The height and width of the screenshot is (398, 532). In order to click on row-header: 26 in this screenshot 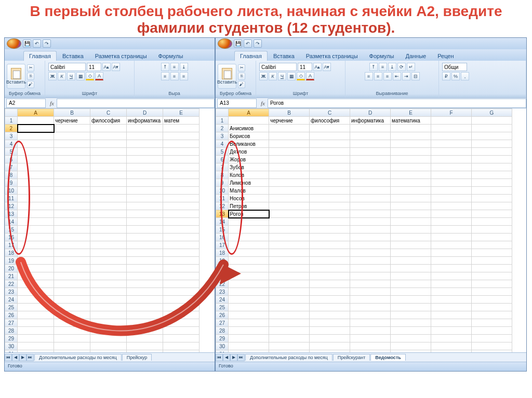, I will do `click(222, 315)`.